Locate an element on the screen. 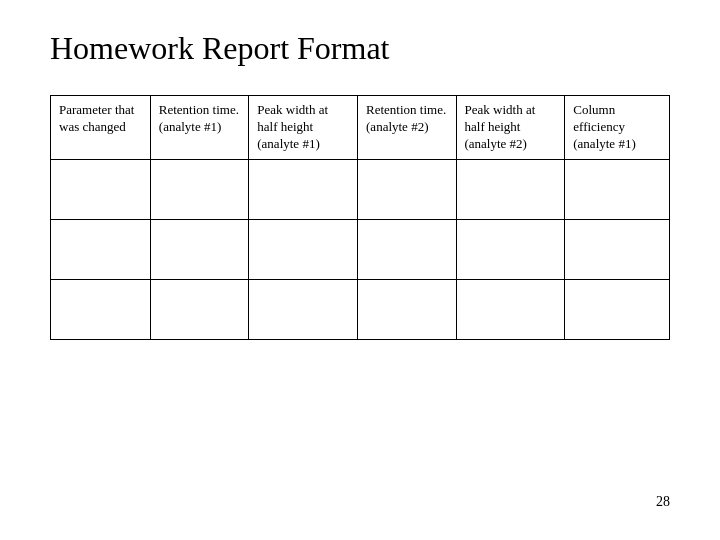  page-title: Homework Report Format is located at coordinates (360, 48).